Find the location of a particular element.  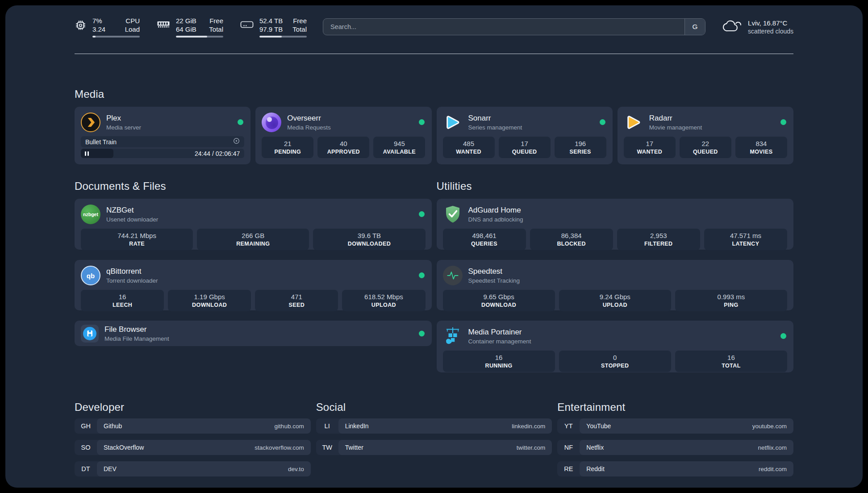

link-twitter: TW Twitter twitter.com is located at coordinates (434, 447).